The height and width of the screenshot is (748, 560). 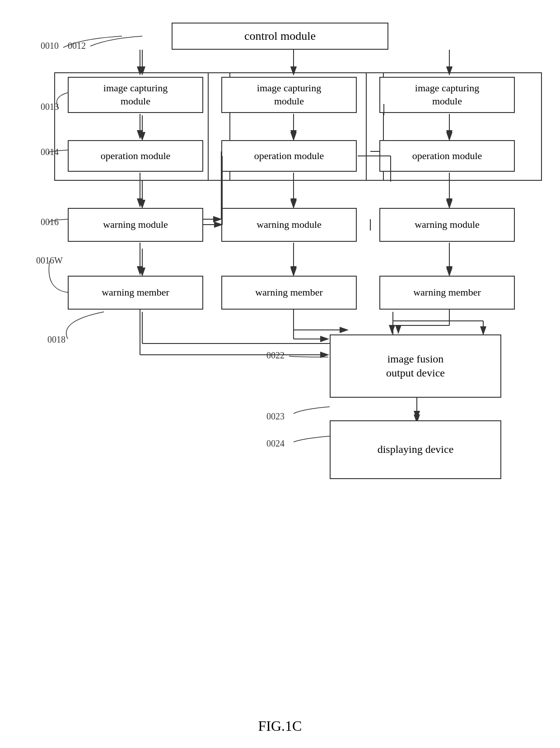 What do you see at coordinates (50, 152) in the screenshot?
I see `label-0014: 0014` at bounding box center [50, 152].